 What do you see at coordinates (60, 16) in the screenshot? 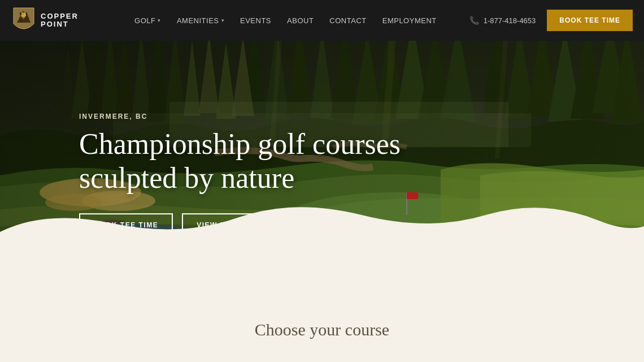
I see `logo-line1: COPPER` at bounding box center [60, 16].